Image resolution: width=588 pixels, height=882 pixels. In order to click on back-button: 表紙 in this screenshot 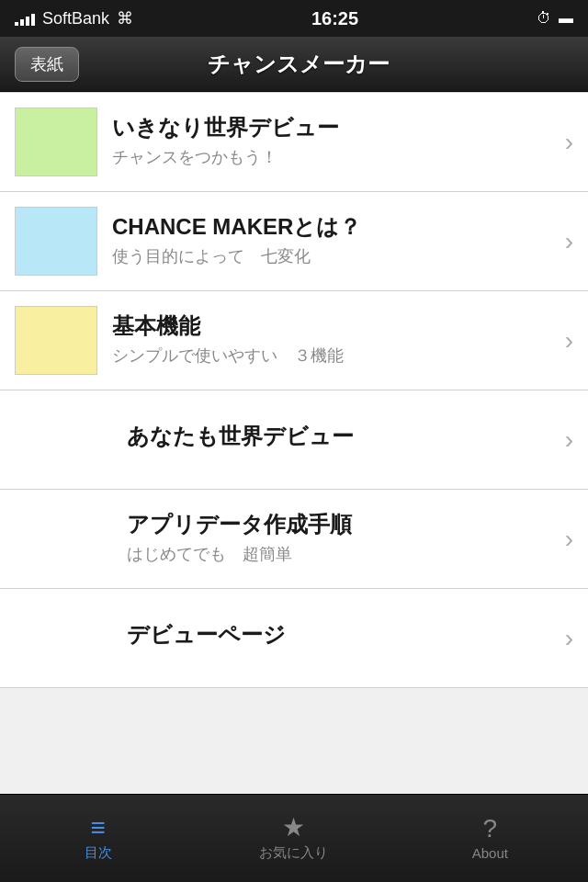, I will do `click(47, 64)`.